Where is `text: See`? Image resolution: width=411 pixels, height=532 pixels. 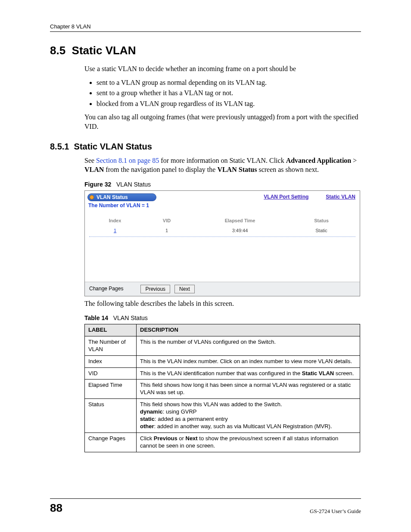 text: See is located at coordinates (90, 160).